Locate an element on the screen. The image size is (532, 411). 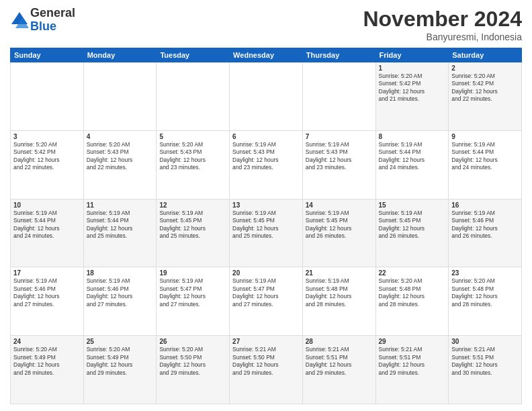
logo: General Blue is located at coordinates (43, 20).